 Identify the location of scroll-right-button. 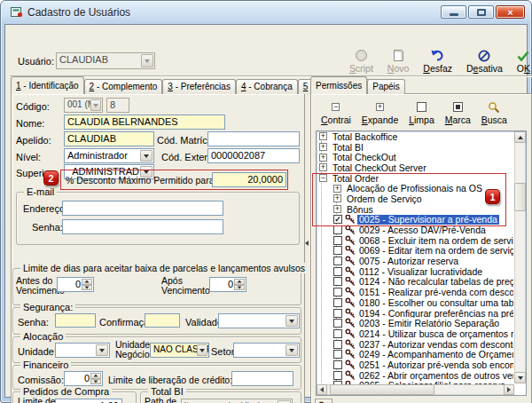
(509, 390).